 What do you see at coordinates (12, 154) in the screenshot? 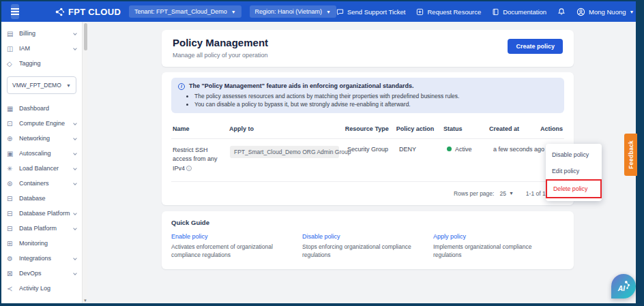
I see `autoscaling-icon: ▣` at bounding box center [12, 154].